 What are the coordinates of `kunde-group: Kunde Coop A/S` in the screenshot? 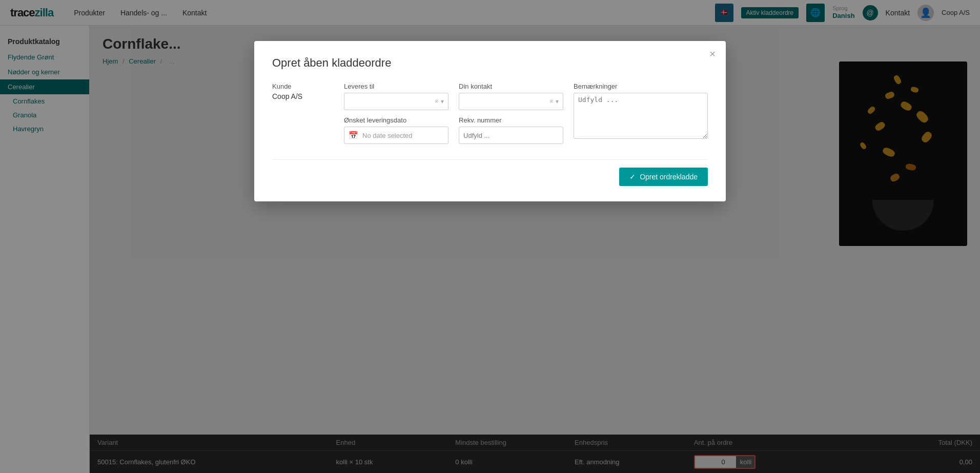 It's located at (303, 91).